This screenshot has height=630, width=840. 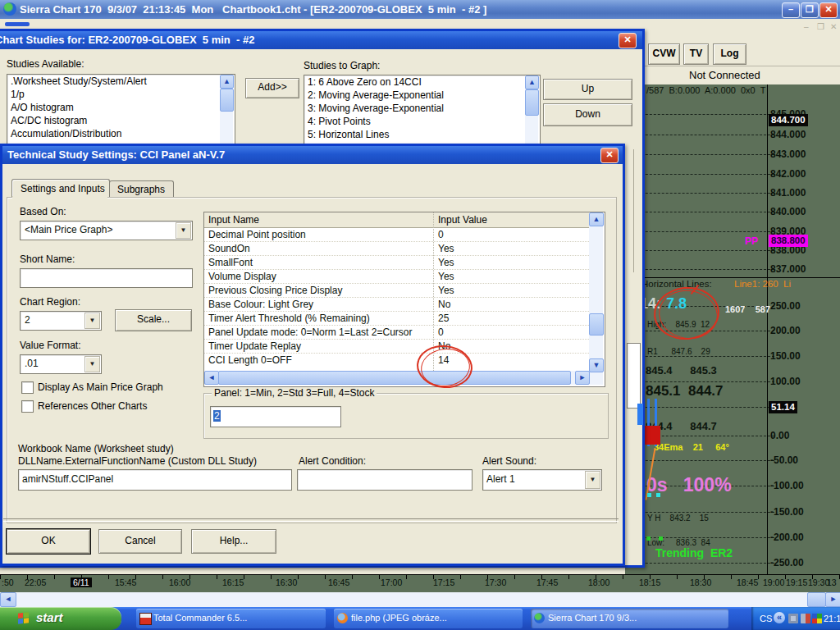 I want to click on move-up-button: Up, so click(x=587, y=89).